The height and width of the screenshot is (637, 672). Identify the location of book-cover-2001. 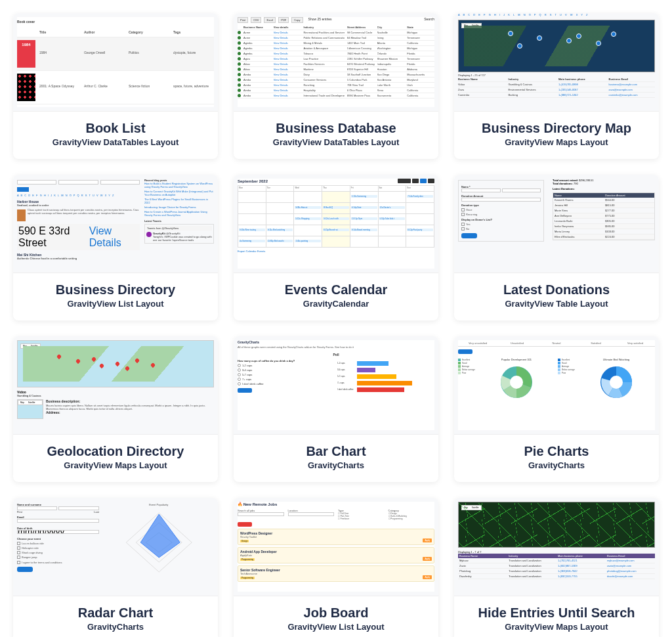
(26, 87).